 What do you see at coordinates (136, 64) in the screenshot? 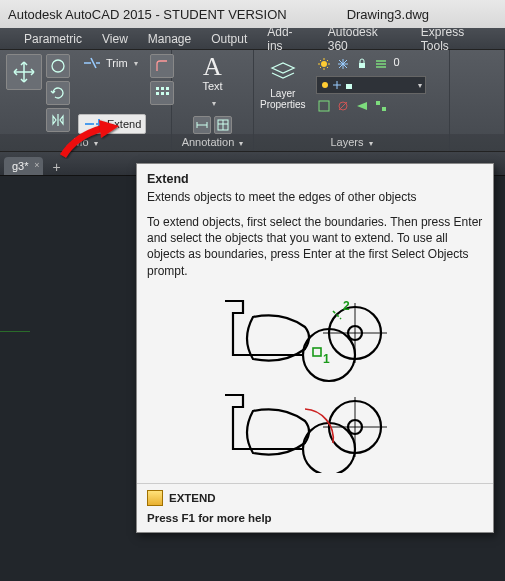
I see `trim-dropdown-icon: ▾` at bounding box center [136, 64].